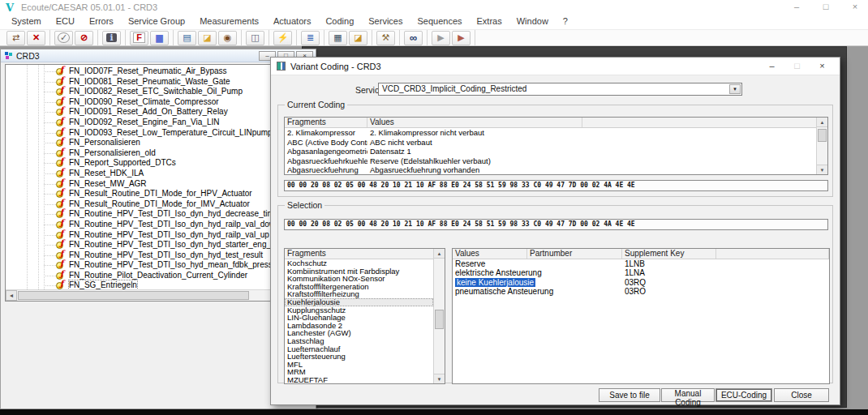  Describe the element at coordinates (292, 22) in the screenshot. I see `menu-item: Actuators` at that location.